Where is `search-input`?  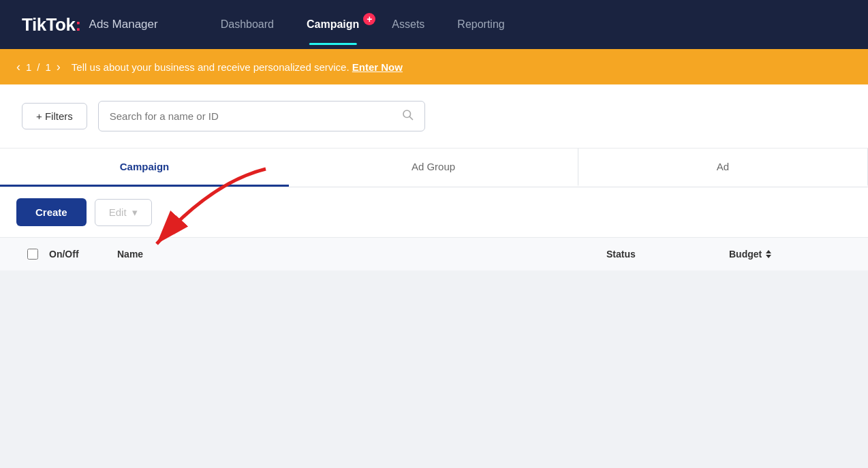 search-input is located at coordinates (253, 116).